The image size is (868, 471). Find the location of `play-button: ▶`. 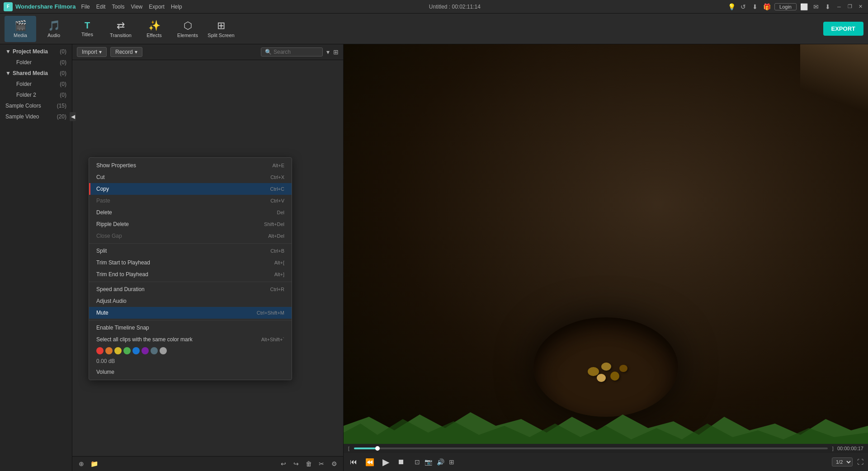

play-button: ▶ is located at coordinates (386, 462).